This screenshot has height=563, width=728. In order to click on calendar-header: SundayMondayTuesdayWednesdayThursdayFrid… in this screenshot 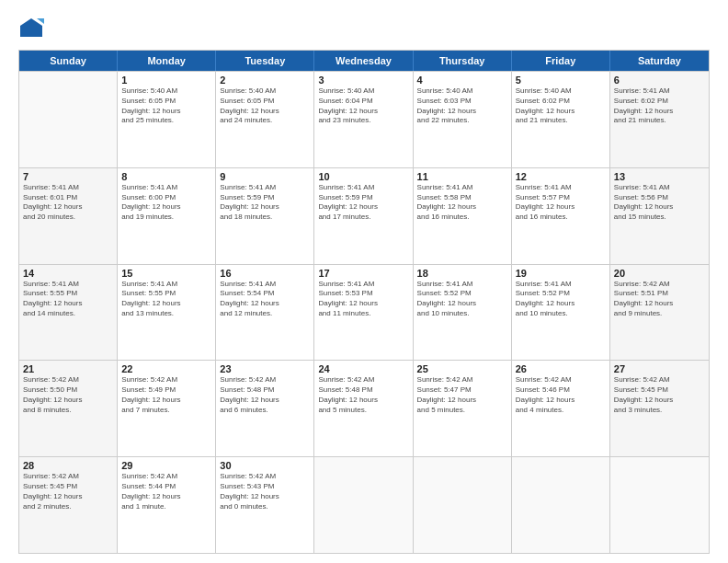, I will do `click(364, 61)`.